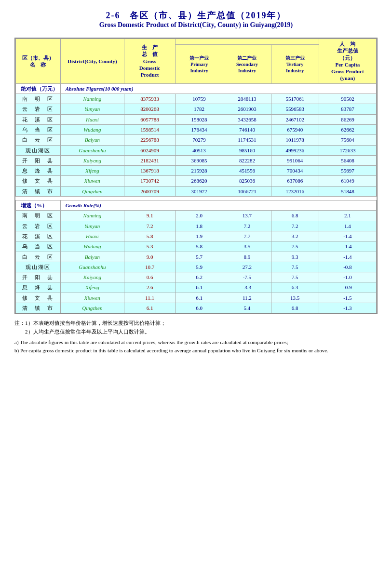 The image size is (392, 575). Describe the element at coordinates (347, 298) in the screenshot. I see `percapita-growth: -1.5` at that location.